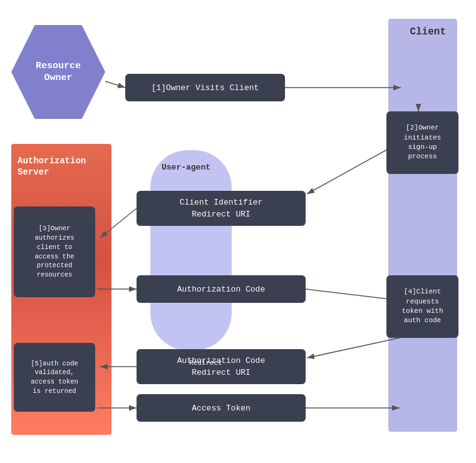  What do you see at coordinates (115, 84) in the screenshot?
I see `arrow-1a` at bounding box center [115, 84].